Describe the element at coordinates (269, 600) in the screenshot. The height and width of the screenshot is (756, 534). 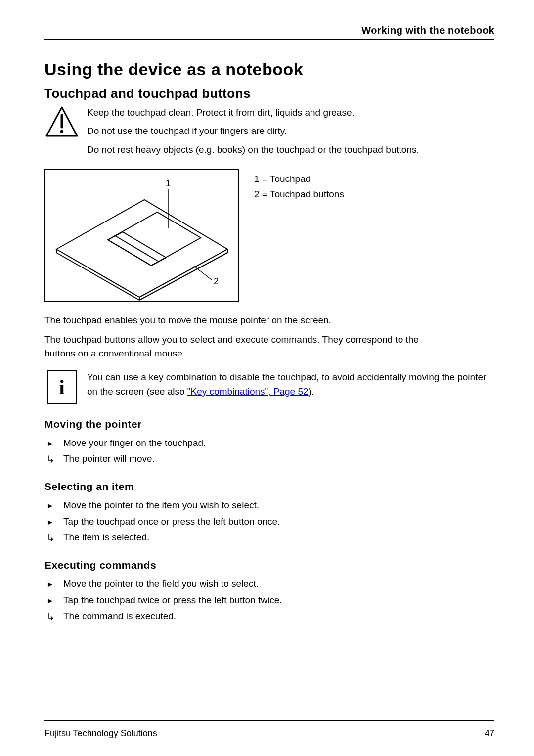
I see `steps-executing: Move the pointer to the field you wish t…` at that location.